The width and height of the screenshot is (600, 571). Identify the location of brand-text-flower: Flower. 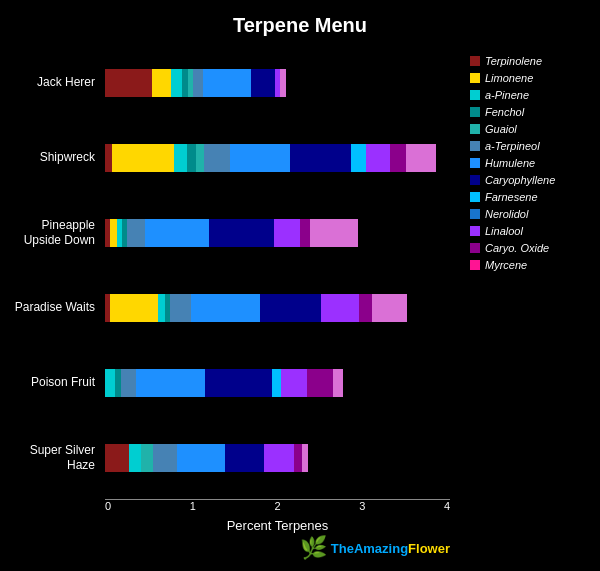
(429, 548).